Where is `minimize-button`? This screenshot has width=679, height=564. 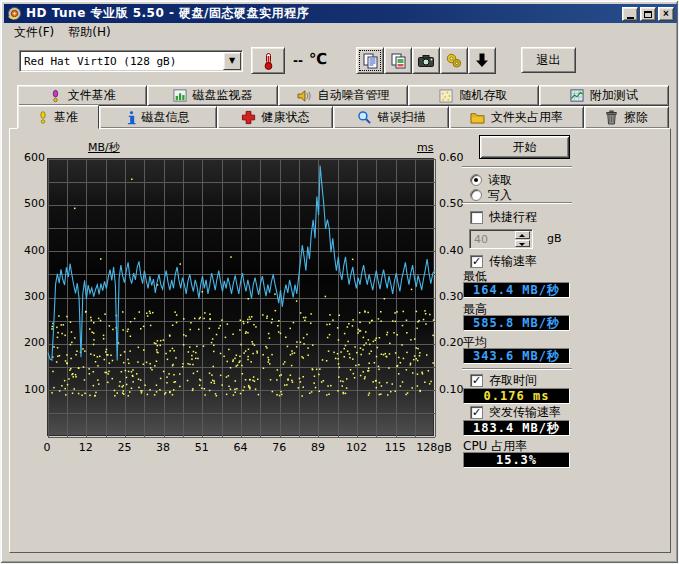
minimize-button is located at coordinates (630, 14).